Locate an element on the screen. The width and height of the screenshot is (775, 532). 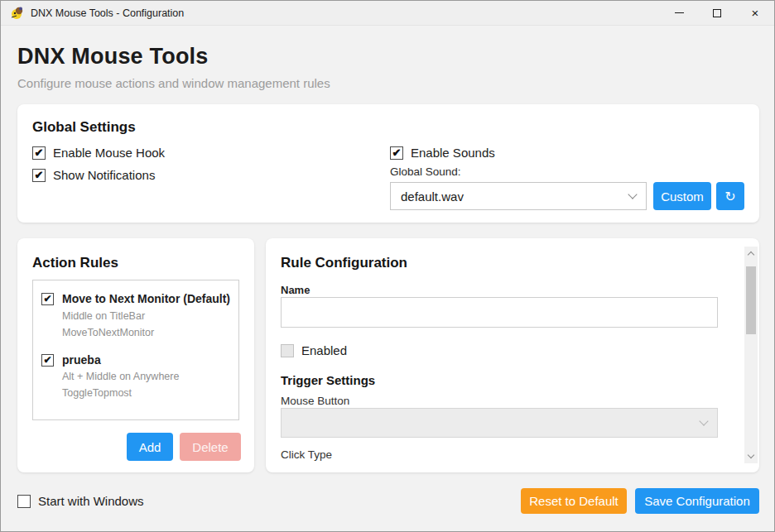
action-rules-list: Move to Next Monitor (Default) Middle on… is located at coordinates (136, 350).